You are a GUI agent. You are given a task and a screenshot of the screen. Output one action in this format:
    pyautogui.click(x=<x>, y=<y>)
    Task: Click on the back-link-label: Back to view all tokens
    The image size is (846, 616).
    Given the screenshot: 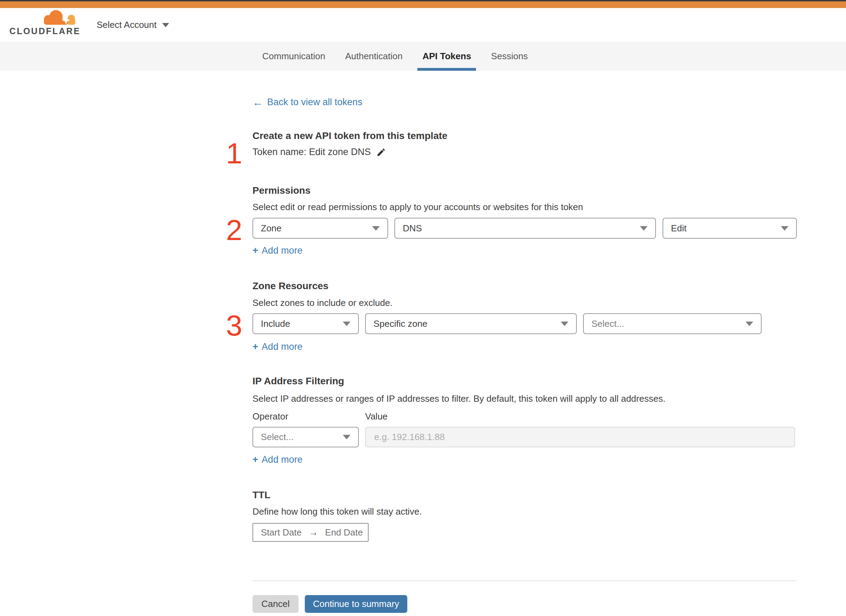 What is the action you would take?
    pyautogui.click(x=315, y=102)
    